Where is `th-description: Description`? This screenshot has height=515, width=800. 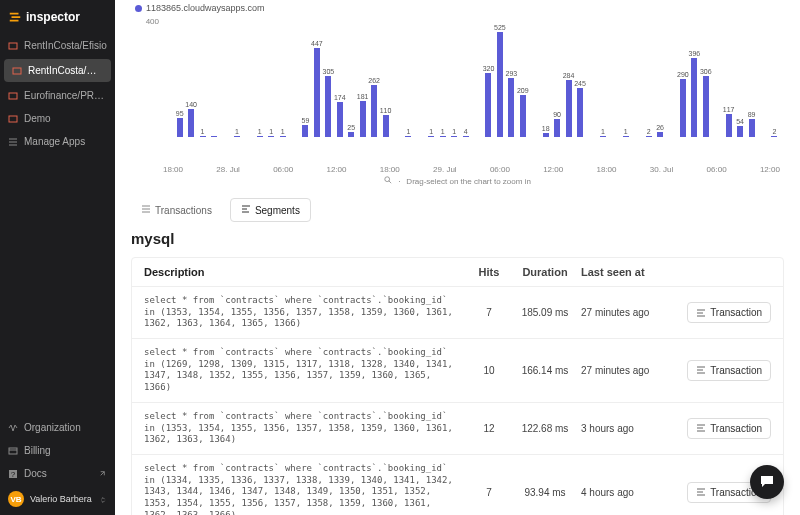 th-description: Description is located at coordinates (302, 272).